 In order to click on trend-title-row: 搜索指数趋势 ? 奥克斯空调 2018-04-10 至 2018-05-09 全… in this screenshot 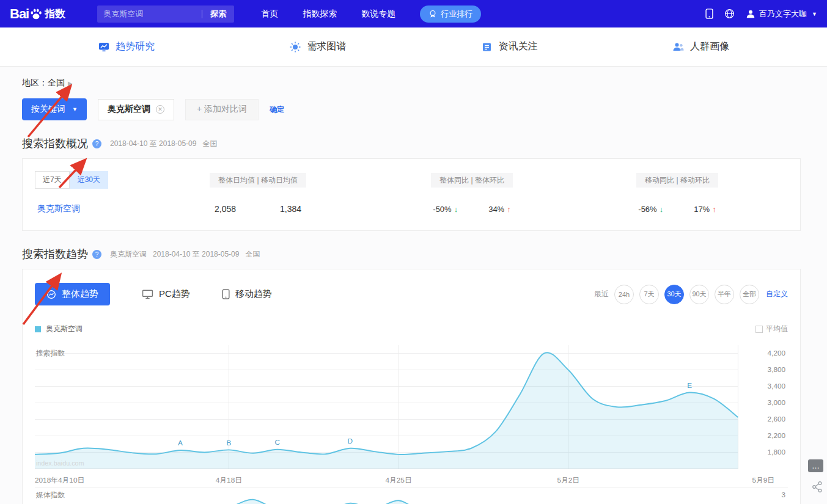, I will do `click(424, 254)`.